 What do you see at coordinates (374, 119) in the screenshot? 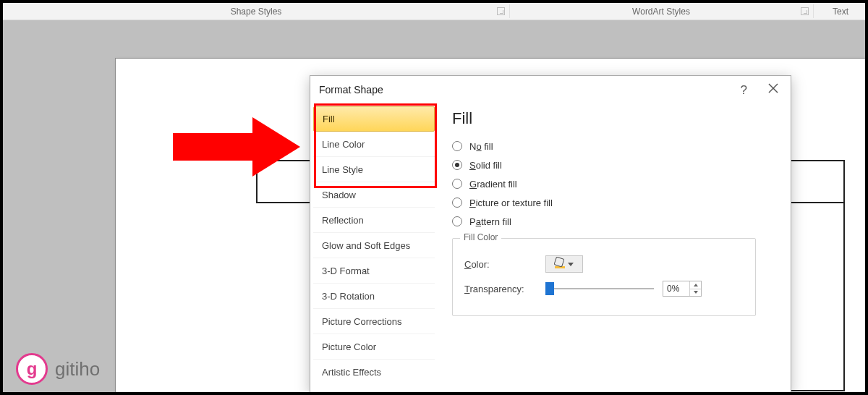
I see `category-item-fill: Fill` at bounding box center [374, 119].